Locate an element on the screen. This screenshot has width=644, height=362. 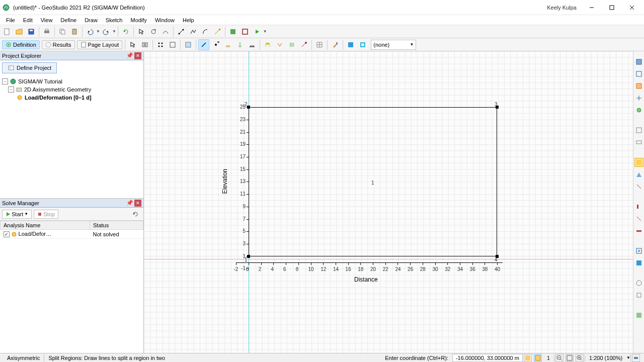
snap-grid-icon is located at coordinates (528, 358).